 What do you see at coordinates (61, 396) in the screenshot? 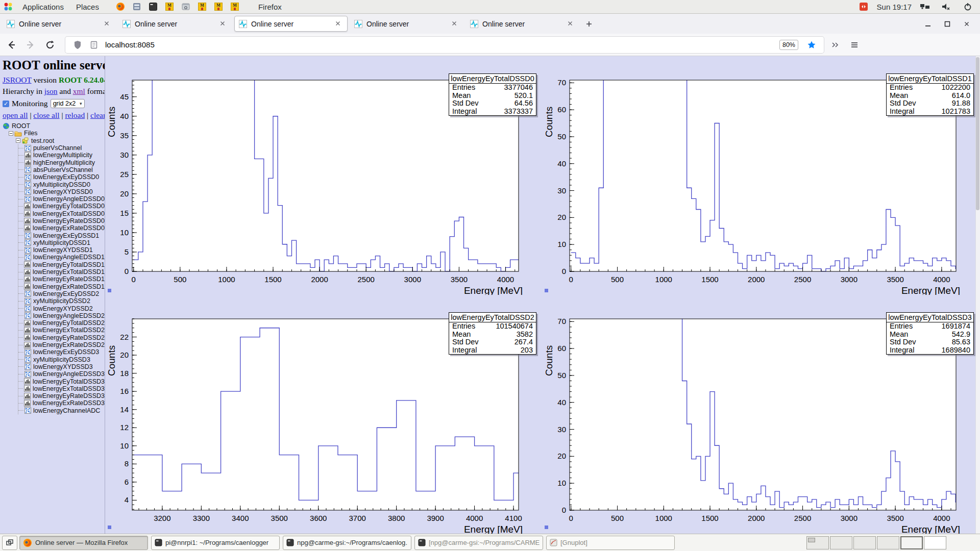
I see `tree-item-lowEnergyEyRateDSSD3: lowEnergyEyRateDSSD3` at bounding box center [61, 396].